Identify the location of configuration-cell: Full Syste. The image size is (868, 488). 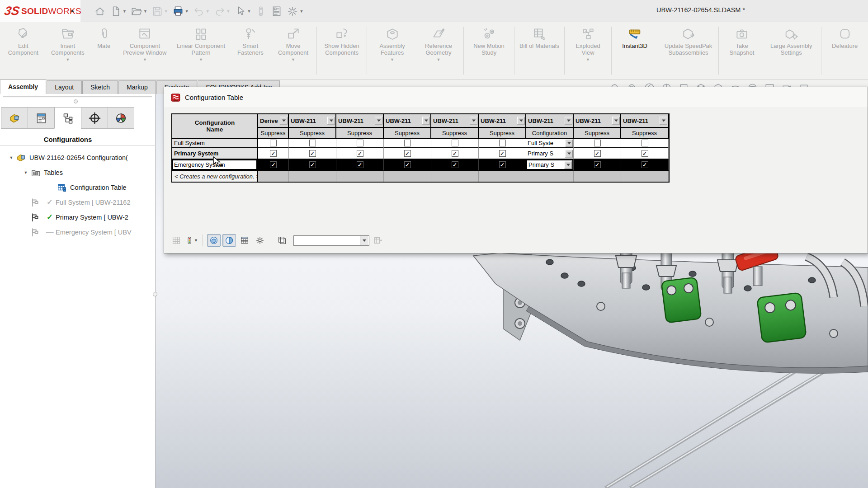
(550, 144).